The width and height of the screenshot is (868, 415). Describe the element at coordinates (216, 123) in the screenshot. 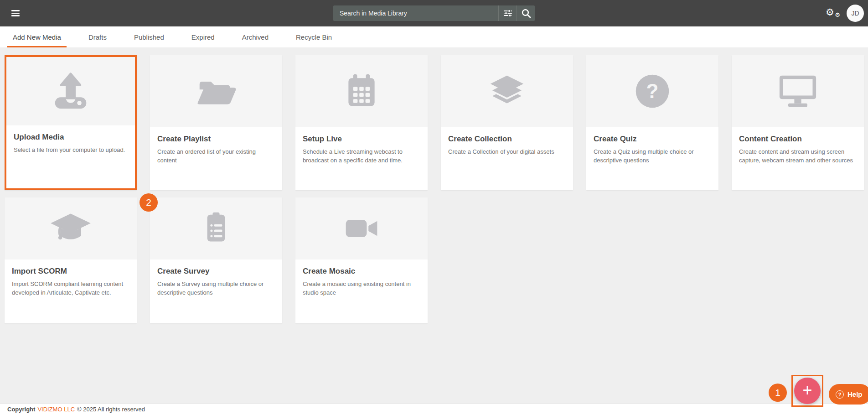

I see `card-create-playlist: Create PlaylistCreate an ordered list of…` at that location.